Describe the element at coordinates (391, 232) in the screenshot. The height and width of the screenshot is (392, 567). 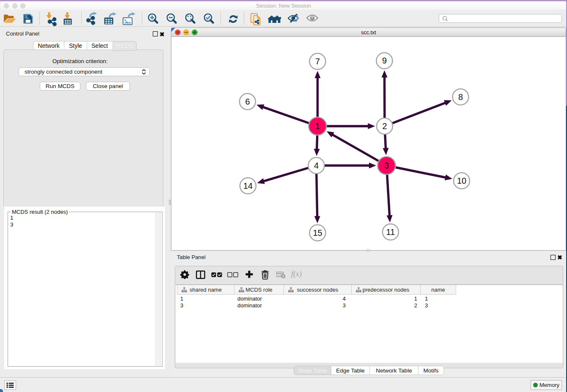
I see `svg-text: 11` at that location.